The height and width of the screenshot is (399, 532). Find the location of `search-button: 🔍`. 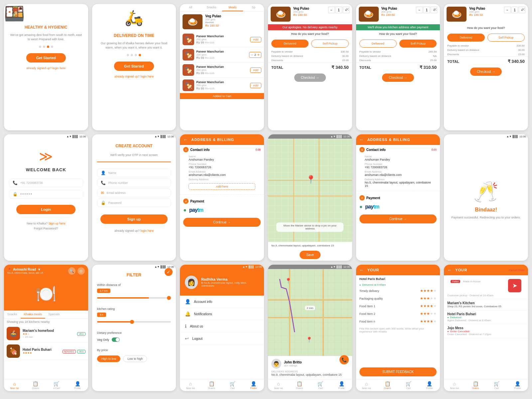

search-button: 🔍 is located at coordinates (72, 271).